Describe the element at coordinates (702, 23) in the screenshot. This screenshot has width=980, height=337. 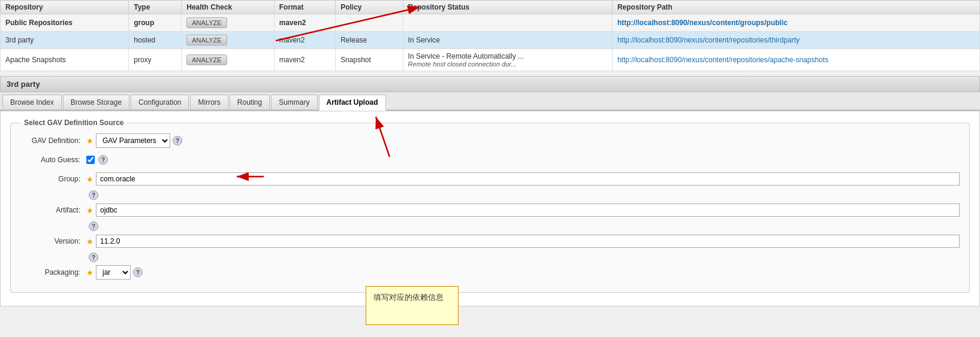
I see `repo-path-link: http://localhost:8090/nexus/content/grou…` at that location.